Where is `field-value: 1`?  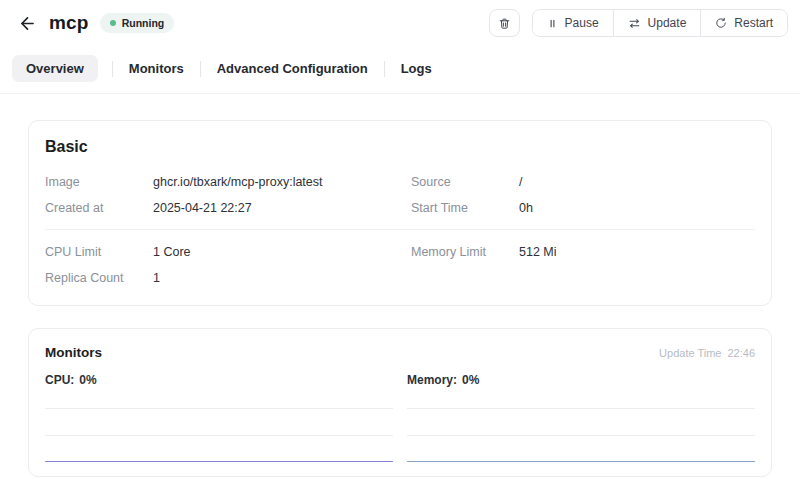 field-value: 1 is located at coordinates (156, 278).